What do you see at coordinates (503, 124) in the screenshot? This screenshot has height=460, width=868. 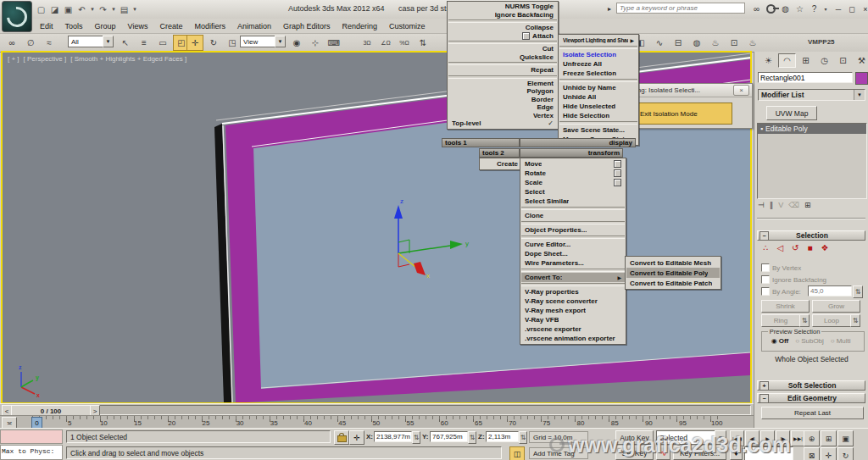 I see `quad-menu-item: Top-level ✓ ▶` at bounding box center [503, 124].